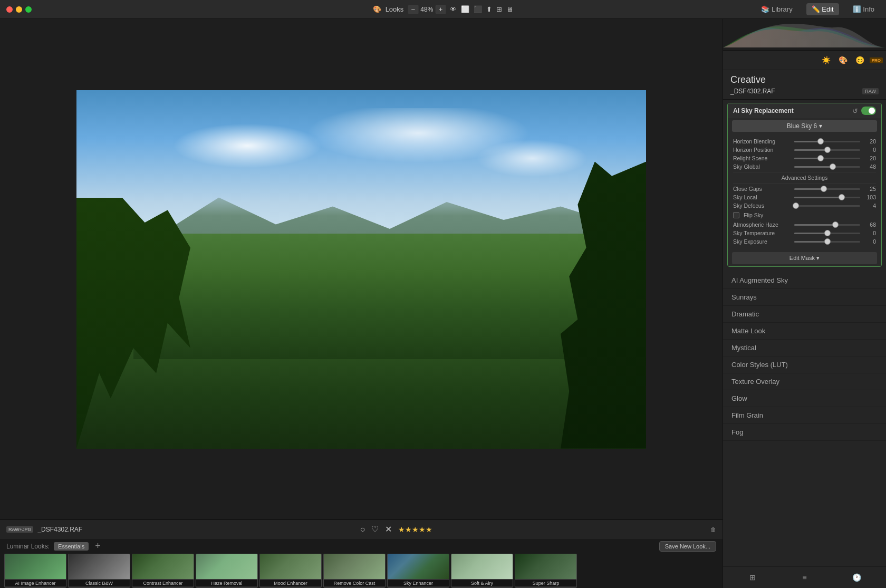 The height and width of the screenshot is (588, 886). What do you see at coordinates (805, 416) in the screenshot?
I see `section-list-item-film-grain: Film Grain` at bounding box center [805, 416].